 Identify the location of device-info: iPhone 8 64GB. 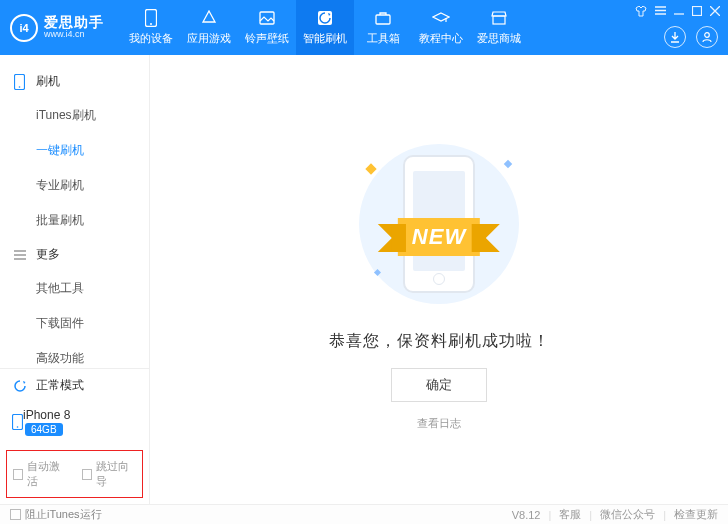
(74, 424).